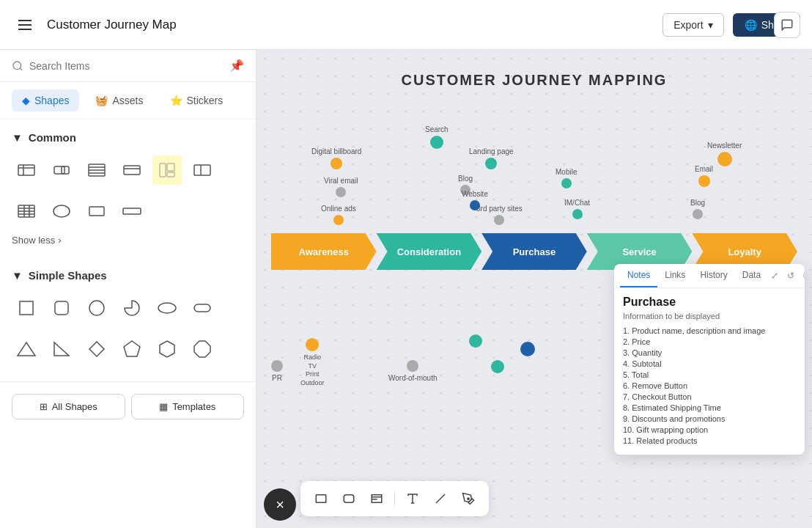 The width and height of the screenshot is (812, 528). Describe the element at coordinates (500, 215) in the screenshot. I see `tp-3rd-party: 3rd party sites` at that location.